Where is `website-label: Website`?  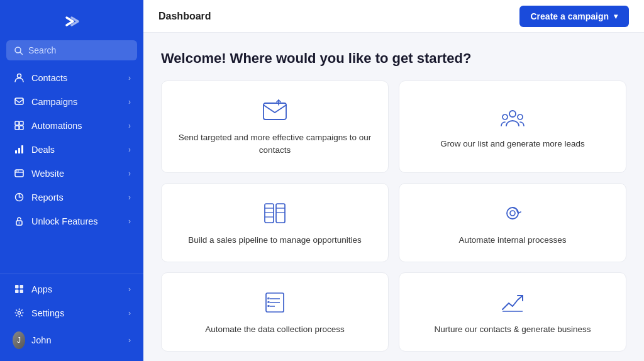 website-label: Website is located at coordinates (77, 174).